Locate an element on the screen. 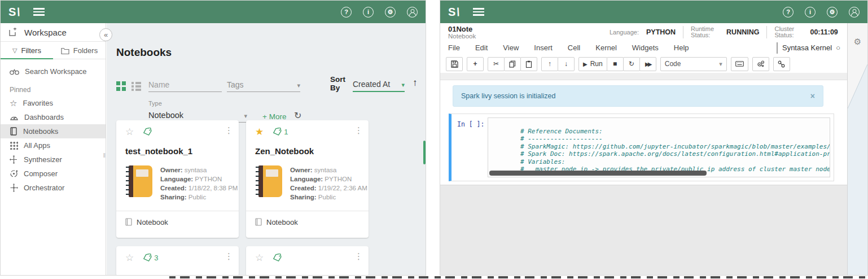 The width and height of the screenshot is (868, 279). notebook-meta: Language: PYTHON Runtime Status: RUNNING… is located at coordinates (724, 32).